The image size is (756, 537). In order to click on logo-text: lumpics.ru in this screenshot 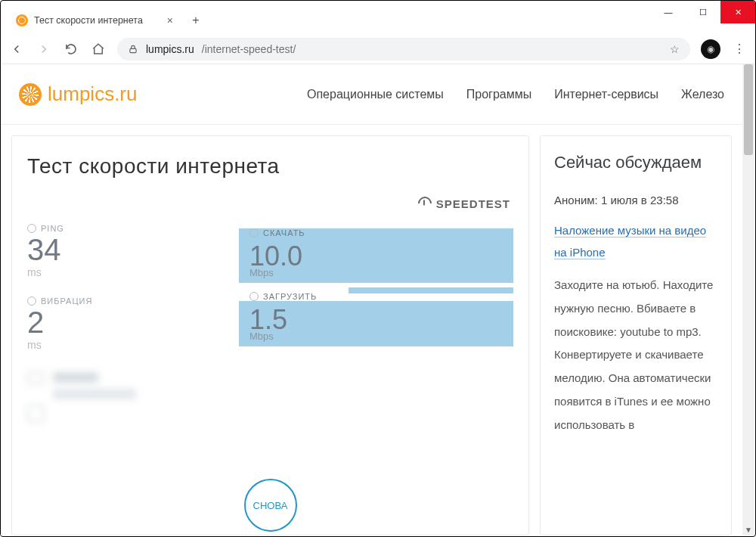, I will do `click(92, 94)`.